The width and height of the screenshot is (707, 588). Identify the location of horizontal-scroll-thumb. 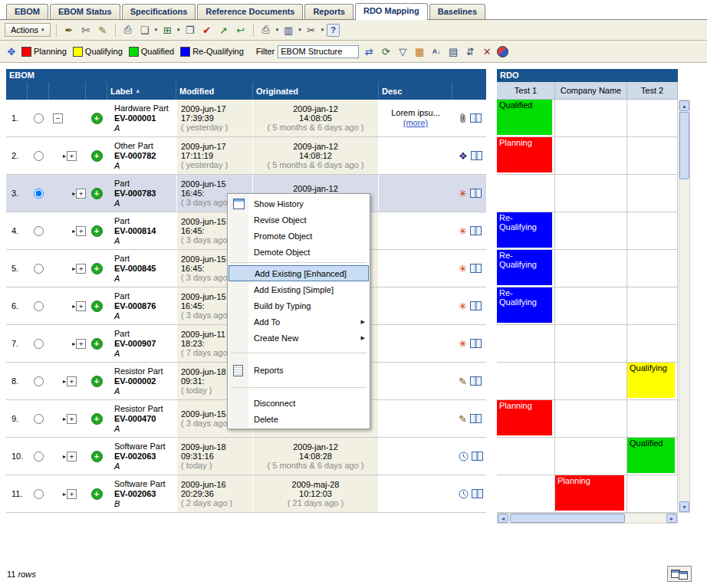
(567, 518).